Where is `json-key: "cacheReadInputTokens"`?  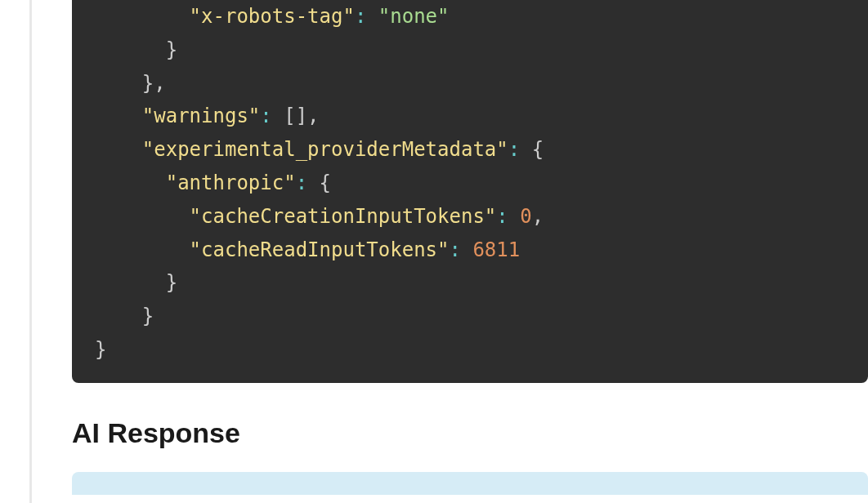
json-key: "cacheReadInputTokens" is located at coordinates (320, 250).